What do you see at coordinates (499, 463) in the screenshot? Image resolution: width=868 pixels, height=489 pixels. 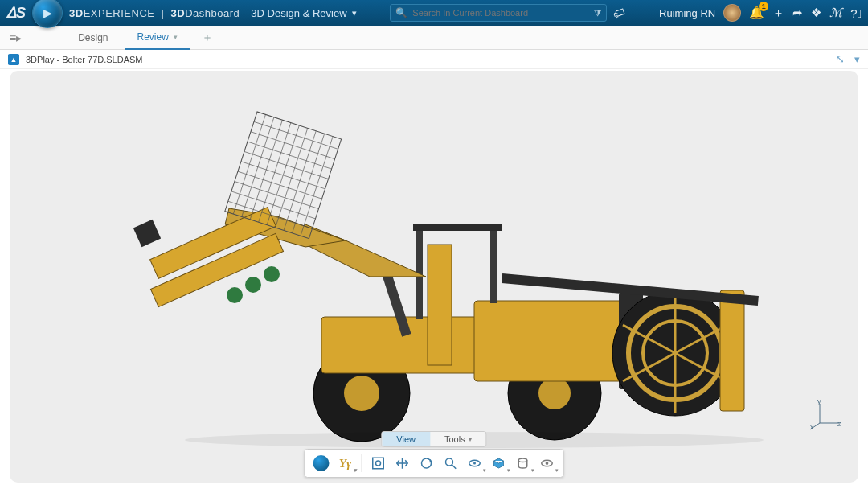 I see `display-mode-button: ▾` at bounding box center [499, 463].